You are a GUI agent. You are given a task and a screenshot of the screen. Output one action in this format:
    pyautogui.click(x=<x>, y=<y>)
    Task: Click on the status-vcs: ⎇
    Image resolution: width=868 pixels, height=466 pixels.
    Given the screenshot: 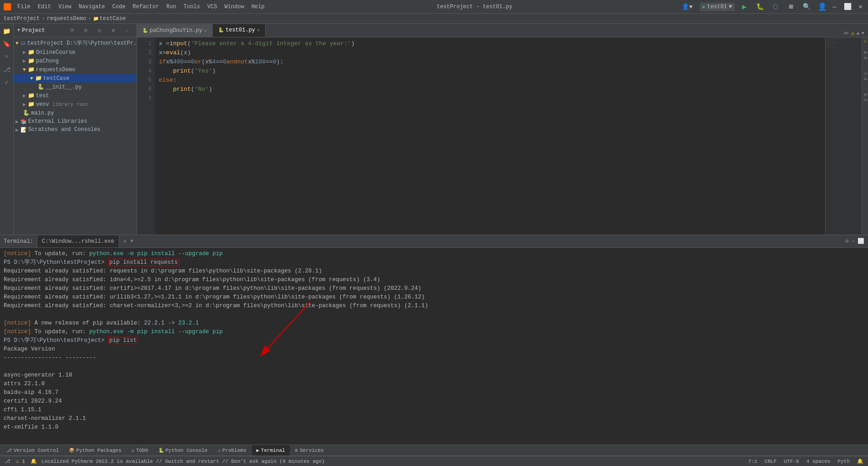 What is the action you would take?
    pyautogui.click(x=7, y=461)
    